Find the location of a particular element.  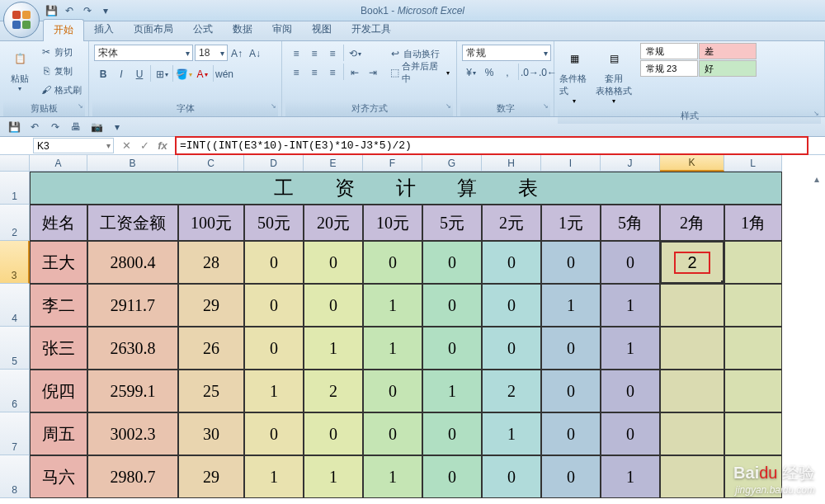

tab-5: 审阅 is located at coordinates (282, 30).